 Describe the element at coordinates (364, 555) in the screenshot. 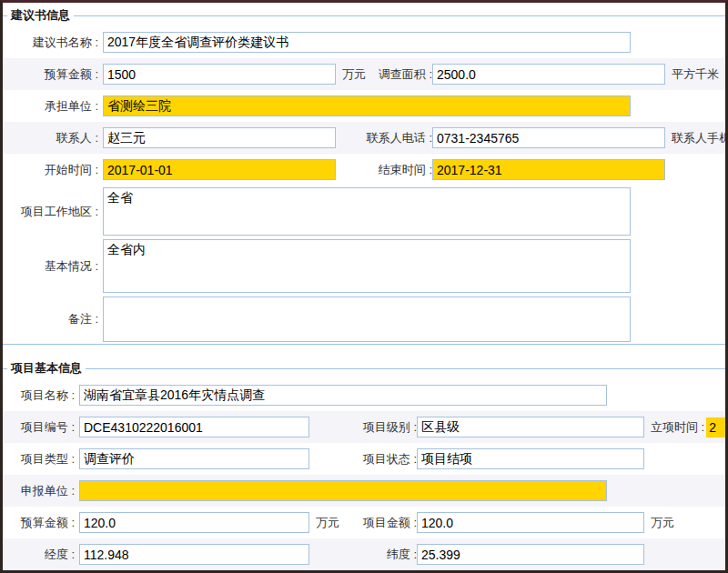

I see `coordinates-row: 经度 : 纬度 :` at that location.